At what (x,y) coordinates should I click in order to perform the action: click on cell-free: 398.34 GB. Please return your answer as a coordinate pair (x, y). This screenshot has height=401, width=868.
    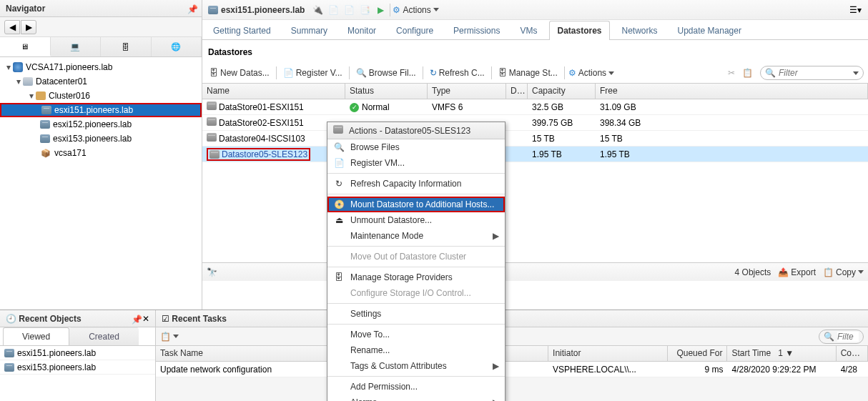
    Looking at the image, I should click on (732, 123).